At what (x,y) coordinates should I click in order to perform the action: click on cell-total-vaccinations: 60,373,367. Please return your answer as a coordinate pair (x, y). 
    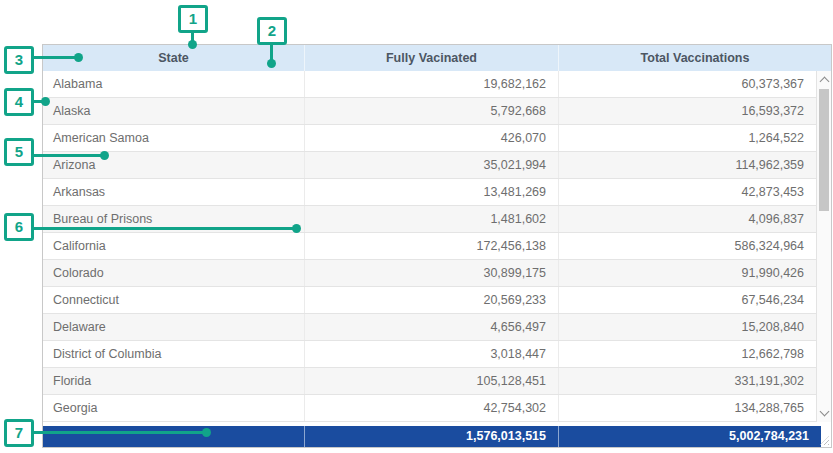
    Looking at the image, I should click on (687, 84).